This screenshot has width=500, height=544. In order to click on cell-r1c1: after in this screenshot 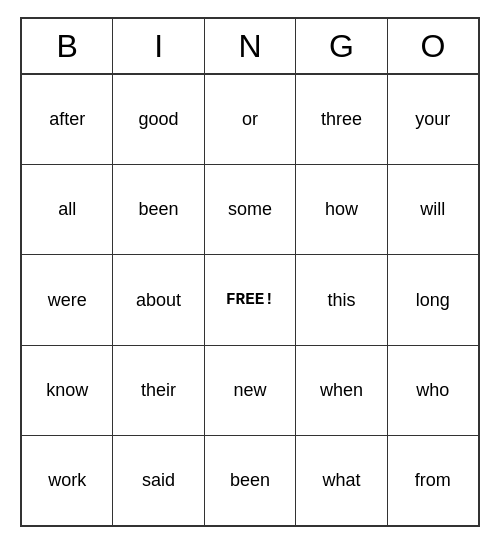, I will do `click(68, 120)`.